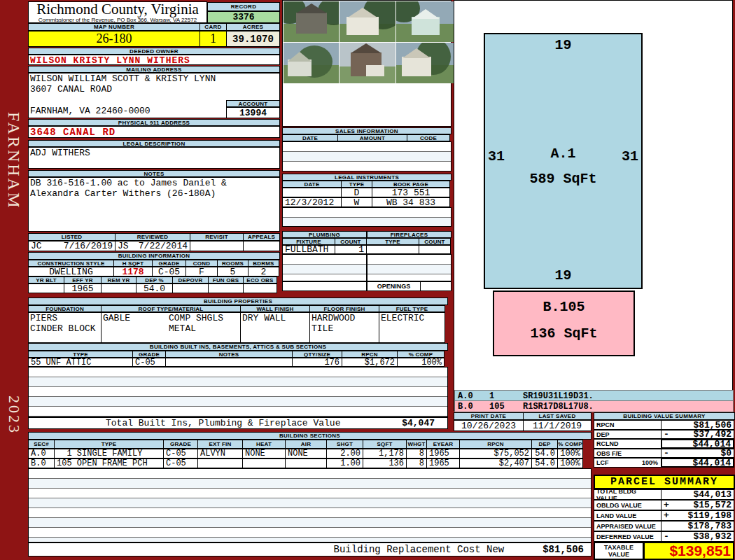 The width and height of the screenshot is (735, 560). Describe the element at coordinates (411, 184) in the screenshot. I see `li-bookpage-label: BOOK PAGE` at that location.